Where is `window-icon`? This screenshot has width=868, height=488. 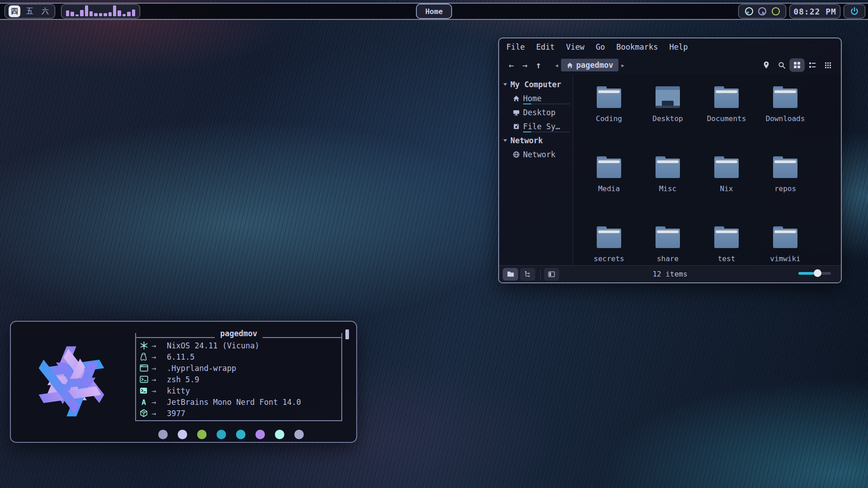
window-icon is located at coordinates (146, 368).